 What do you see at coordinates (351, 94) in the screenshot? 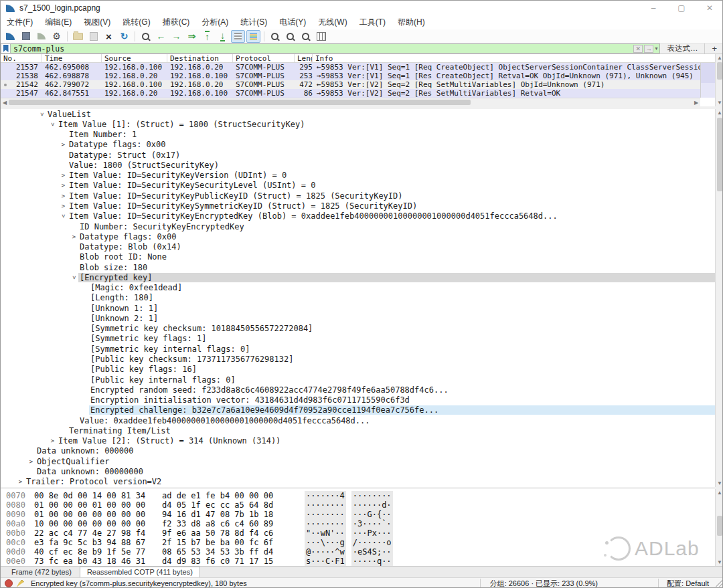
I see `packet-row: 21547462.847551192.168.0.20192.168.0.100…` at bounding box center [351, 94].